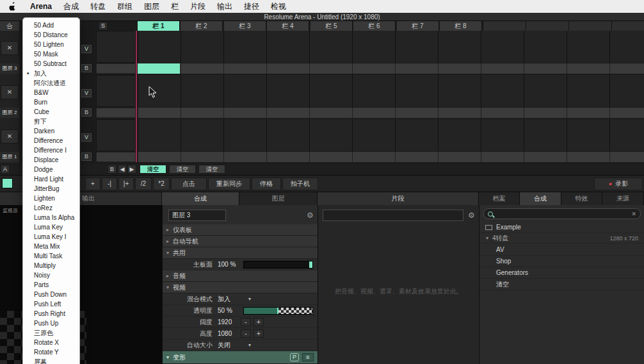  I want to click on blend-menu-item: Luma Key I, so click(51, 237).